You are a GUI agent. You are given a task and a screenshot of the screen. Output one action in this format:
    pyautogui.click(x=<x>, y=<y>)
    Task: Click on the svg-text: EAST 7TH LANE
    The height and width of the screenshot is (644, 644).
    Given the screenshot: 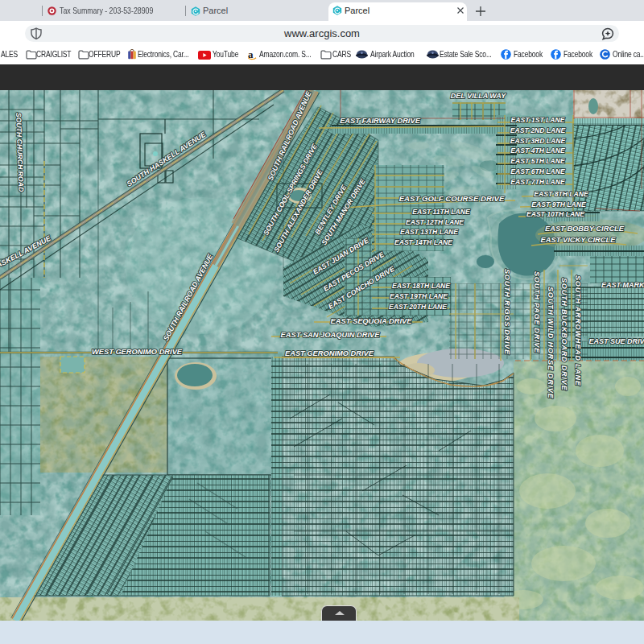 What is the action you would take?
    pyautogui.click(x=538, y=182)
    